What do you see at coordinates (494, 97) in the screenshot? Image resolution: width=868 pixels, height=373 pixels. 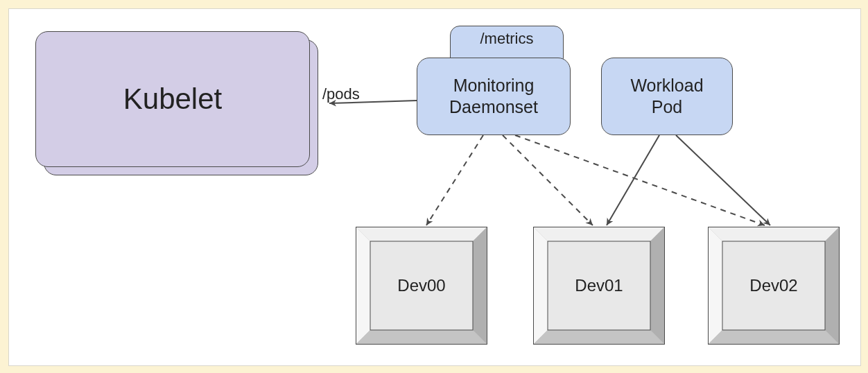 I see `monitoring-daemonset-label: Monitoring Daemonset` at bounding box center [494, 97].